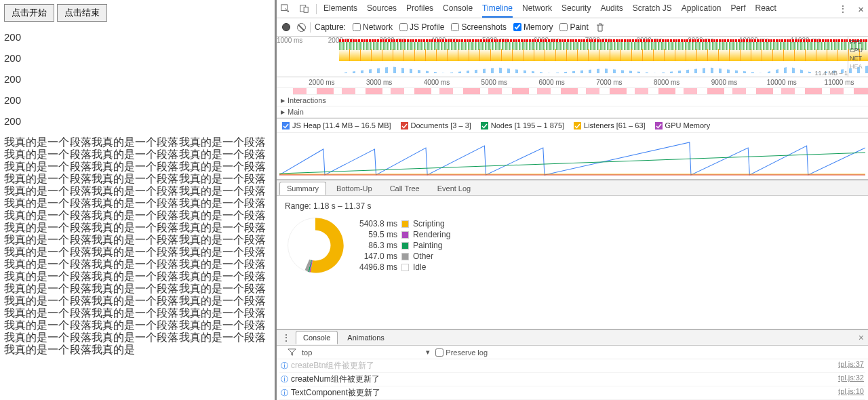 Image resolution: width=868 pixels, height=400 pixels. I want to click on end-button: 点击结束, so click(82, 13).